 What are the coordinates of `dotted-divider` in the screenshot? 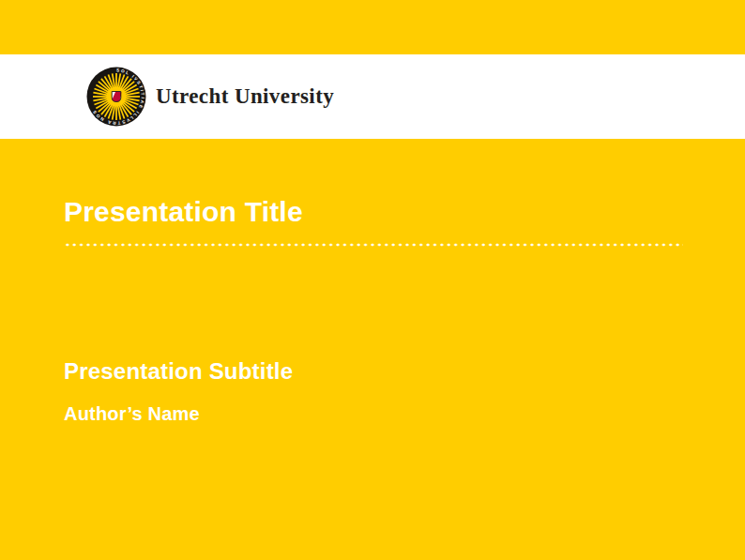 It's located at (373, 245).